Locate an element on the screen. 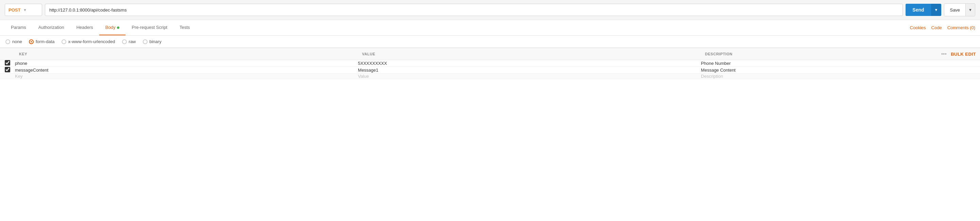 Image resolution: width=980 pixels, height=221 pixels. save-dropdown-button: ▼ is located at coordinates (970, 10).